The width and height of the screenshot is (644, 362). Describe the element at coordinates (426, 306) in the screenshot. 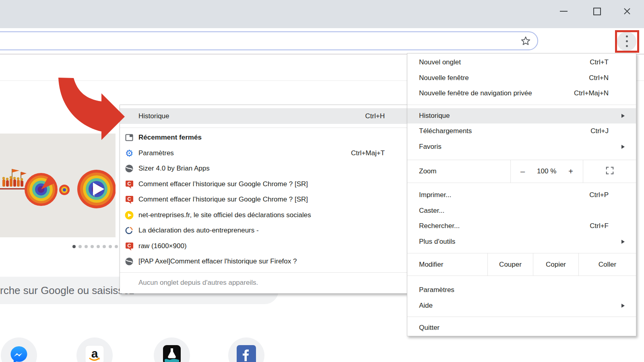

I see `menu-item-label: Aide` at that location.